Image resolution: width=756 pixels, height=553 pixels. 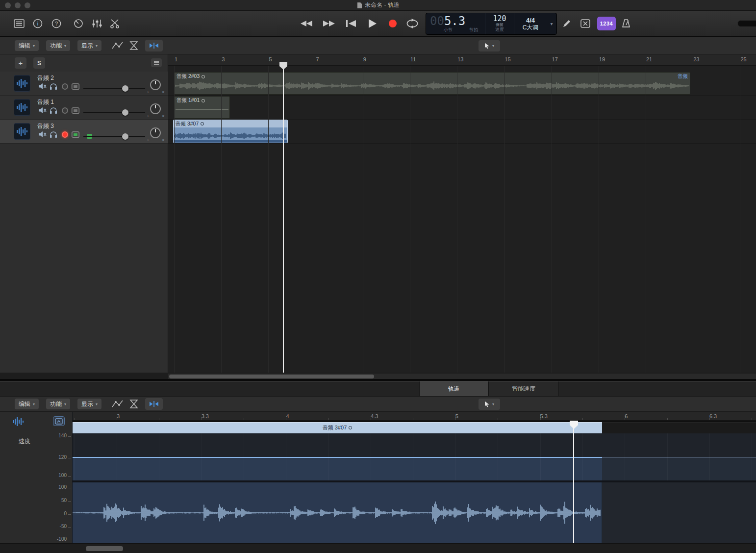 What do you see at coordinates (187, 124) in the screenshot?
I see `region-label: 音频 3#07` at bounding box center [187, 124].